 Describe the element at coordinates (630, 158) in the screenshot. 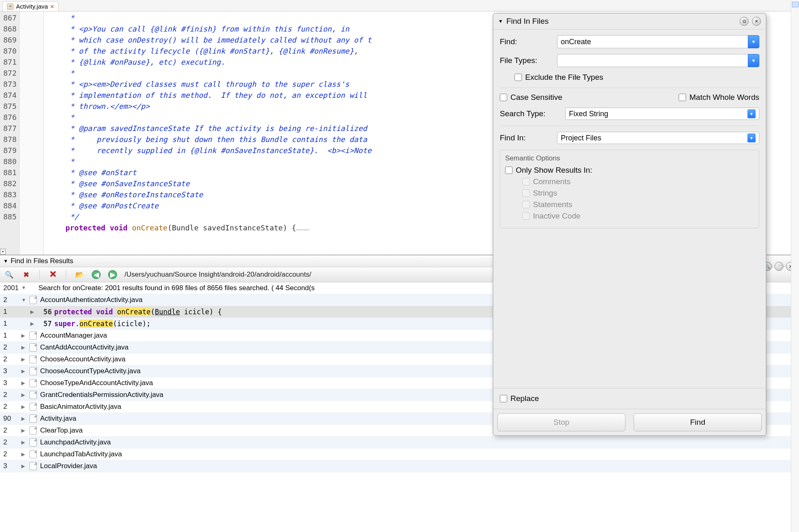

I see `semantic-title: Semantic Options` at that location.